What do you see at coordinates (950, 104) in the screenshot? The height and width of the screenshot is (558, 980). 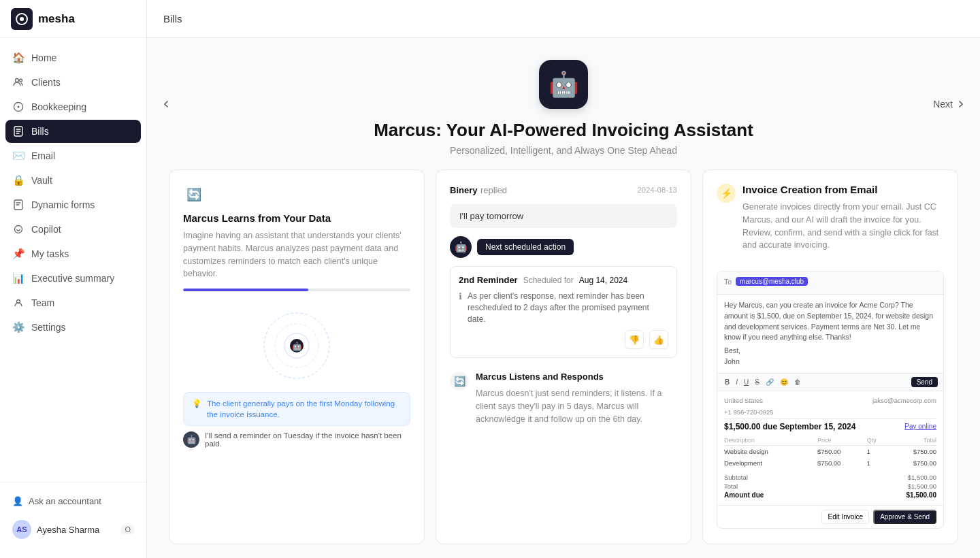 I see `next-button: Next` at bounding box center [950, 104].